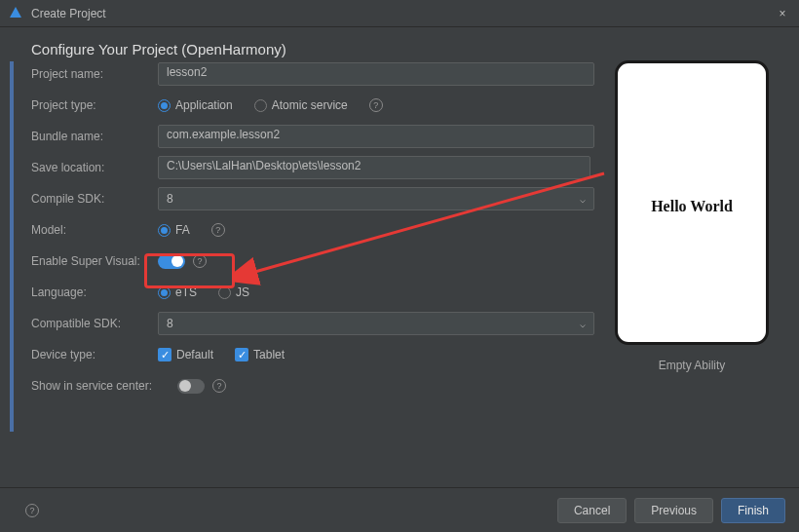  Describe the element at coordinates (782, 14) in the screenshot. I see `close-icon: ×` at that location.